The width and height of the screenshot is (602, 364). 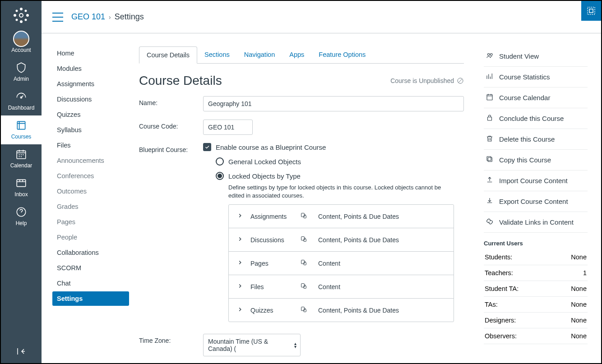 What do you see at coordinates (22, 166) in the screenshot?
I see `nav-label: Calendar` at bounding box center [22, 166].